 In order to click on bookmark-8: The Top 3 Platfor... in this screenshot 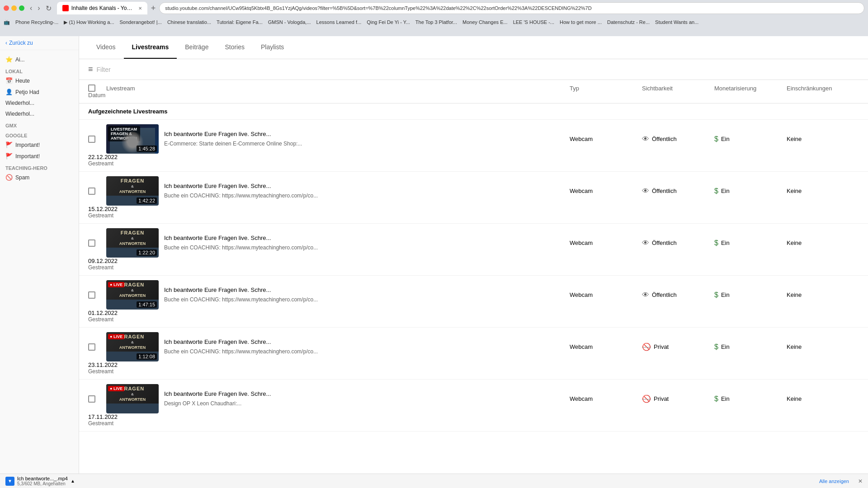, I will do `click(436, 22)`.